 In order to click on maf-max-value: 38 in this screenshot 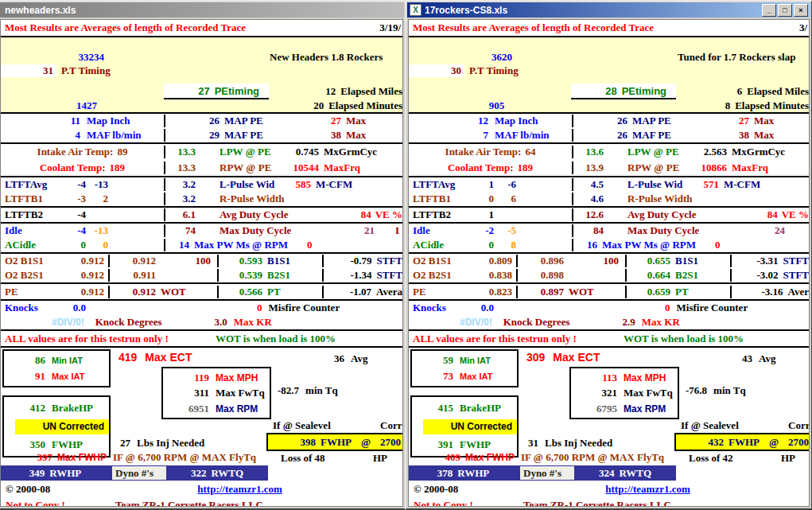, I will do `click(721, 135)`.